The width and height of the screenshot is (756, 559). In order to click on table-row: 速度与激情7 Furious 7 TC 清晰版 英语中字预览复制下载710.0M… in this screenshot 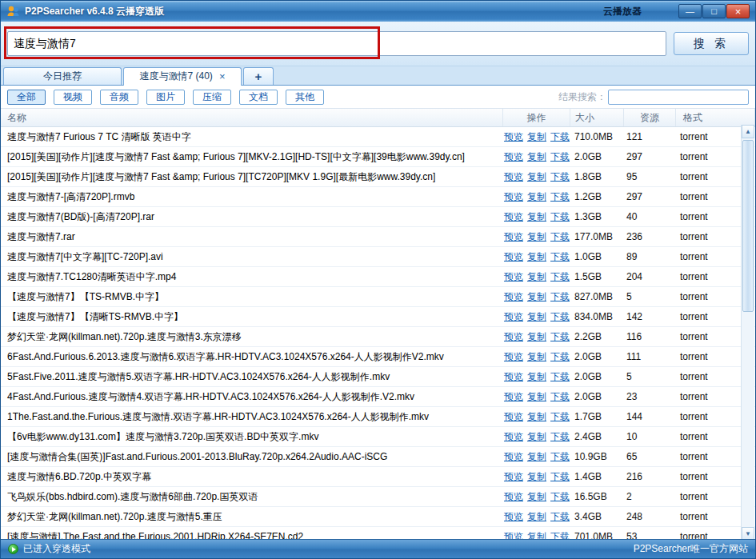, I will do `click(378, 138)`.